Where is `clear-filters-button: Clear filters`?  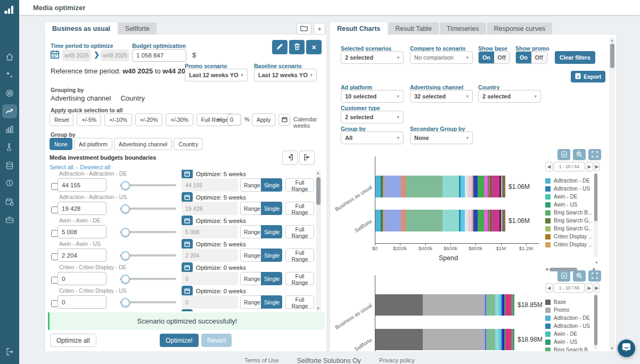
clear-filters-button: Clear filters is located at coordinates (575, 57).